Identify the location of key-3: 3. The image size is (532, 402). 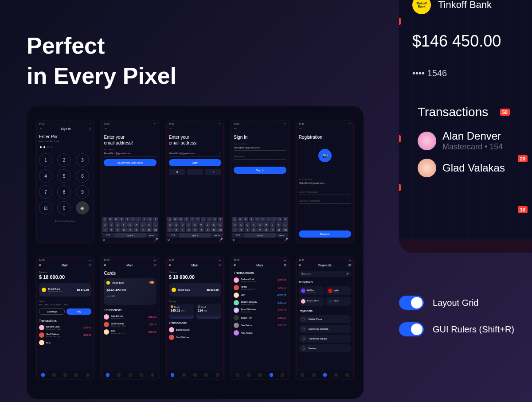
(82, 160).